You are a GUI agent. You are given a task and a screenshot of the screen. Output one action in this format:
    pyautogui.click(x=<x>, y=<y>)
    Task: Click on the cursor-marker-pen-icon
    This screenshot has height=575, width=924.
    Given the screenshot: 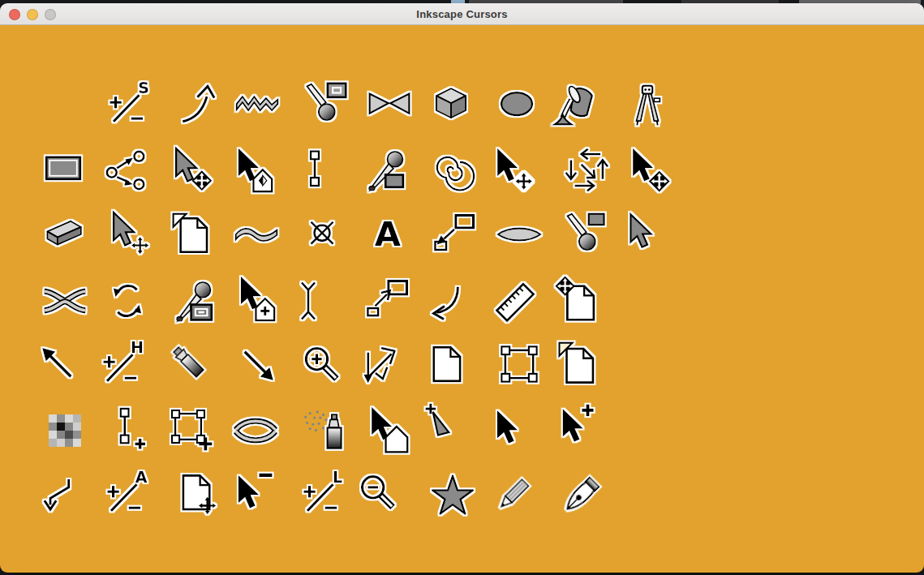 What is the action you would take?
    pyautogui.click(x=191, y=364)
    